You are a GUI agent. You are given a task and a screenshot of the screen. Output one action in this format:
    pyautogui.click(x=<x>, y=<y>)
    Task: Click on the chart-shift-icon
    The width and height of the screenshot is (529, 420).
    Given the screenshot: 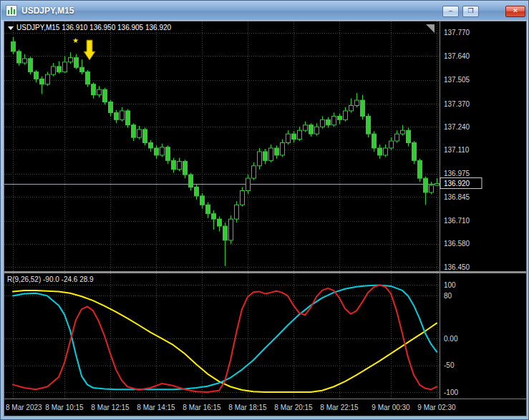 What is the action you would take?
    pyautogui.click(x=430, y=29)
    